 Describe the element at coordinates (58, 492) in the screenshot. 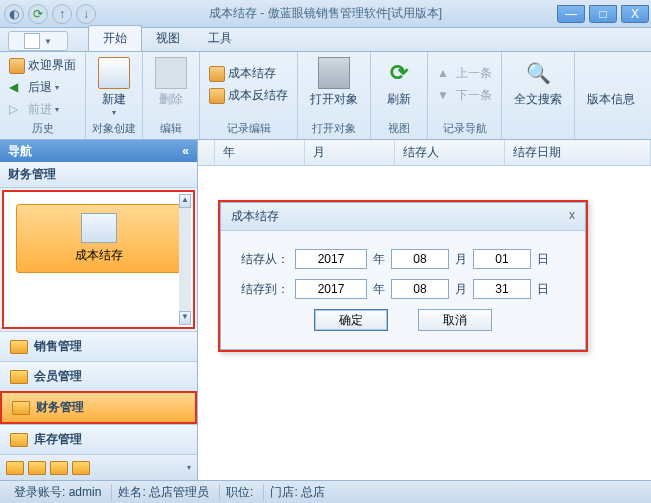

I see `status-account: 登录账号: admin` at that location.